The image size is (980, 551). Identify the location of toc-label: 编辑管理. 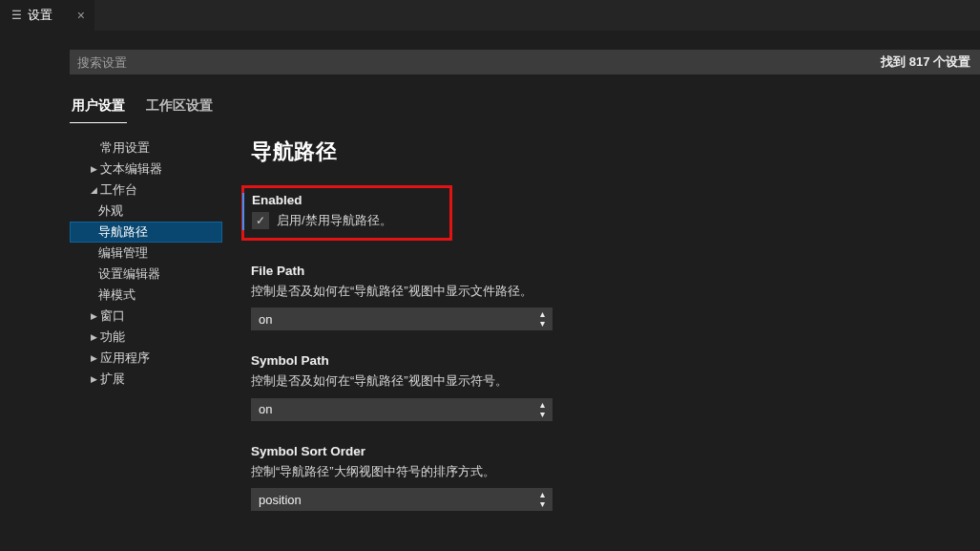
(123, 253).